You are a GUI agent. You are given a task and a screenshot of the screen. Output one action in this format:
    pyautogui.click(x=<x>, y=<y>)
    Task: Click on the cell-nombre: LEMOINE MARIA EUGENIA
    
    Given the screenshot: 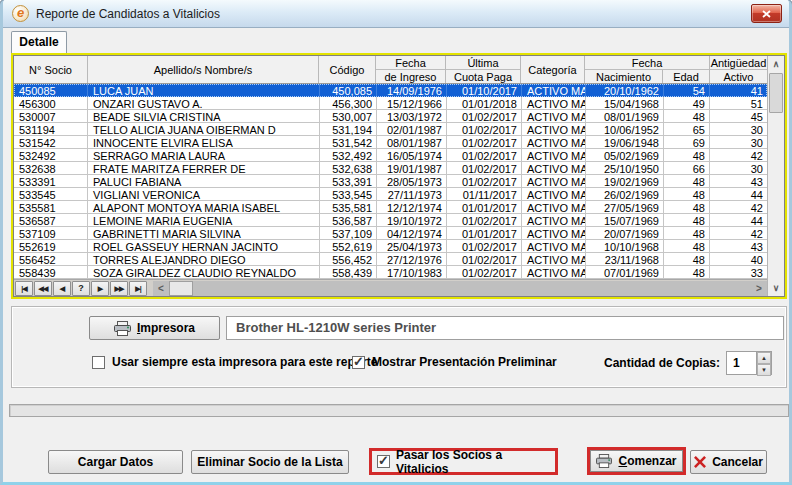 What is the action you would take?
    pyautogui.click(x=204, y=220)
    